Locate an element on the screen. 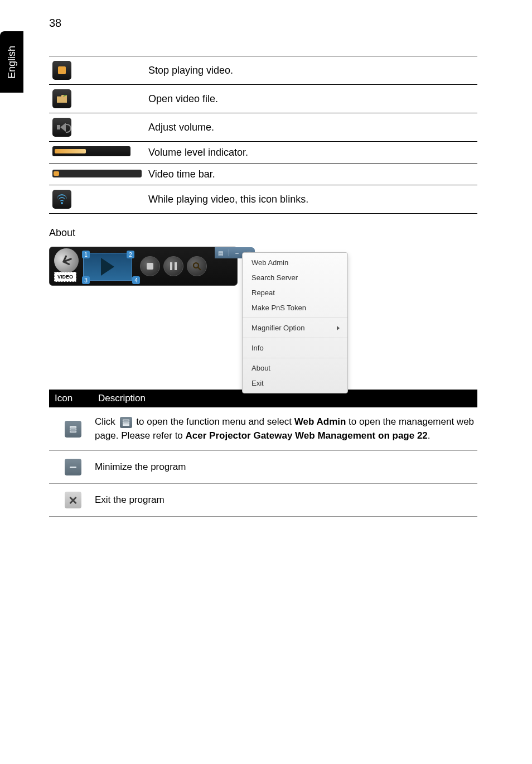  menu-item-about: About is located at coordinates (295, 368).